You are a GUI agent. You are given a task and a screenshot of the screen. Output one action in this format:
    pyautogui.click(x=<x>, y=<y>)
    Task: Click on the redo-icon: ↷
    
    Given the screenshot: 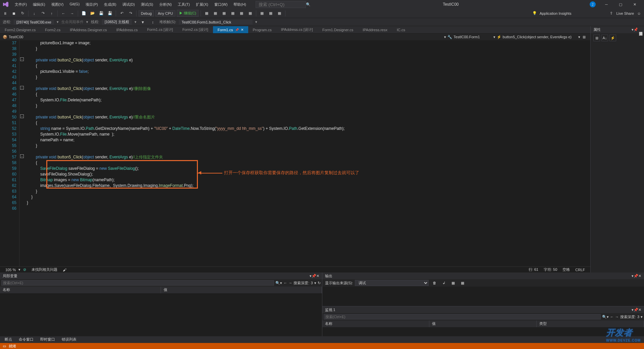 What is the action you would take?
    pyautogui.click(x=130, y=13)
    